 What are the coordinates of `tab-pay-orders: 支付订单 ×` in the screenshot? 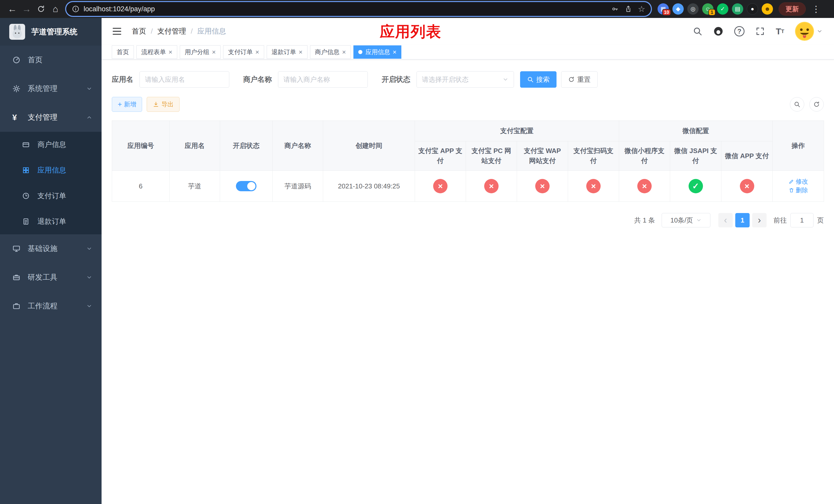 It's located at (244, 52).